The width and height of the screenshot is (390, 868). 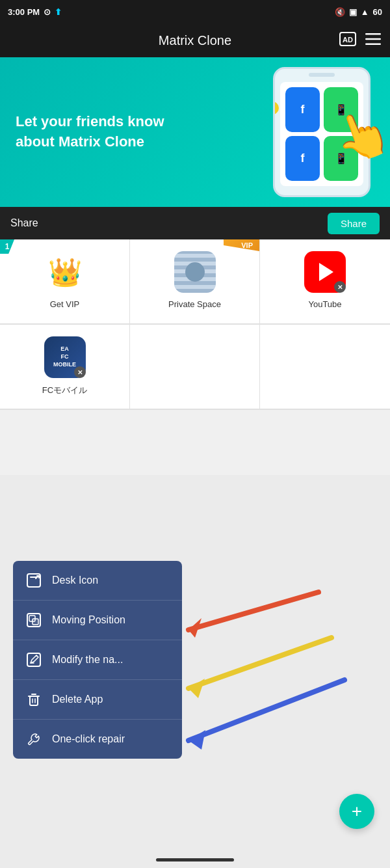 What do you see at coordinates (98, 660) in the screenshot?
I see `context-menu: Desk Icon Moving Position Modify the na.…` at bounding box center [98, 660].